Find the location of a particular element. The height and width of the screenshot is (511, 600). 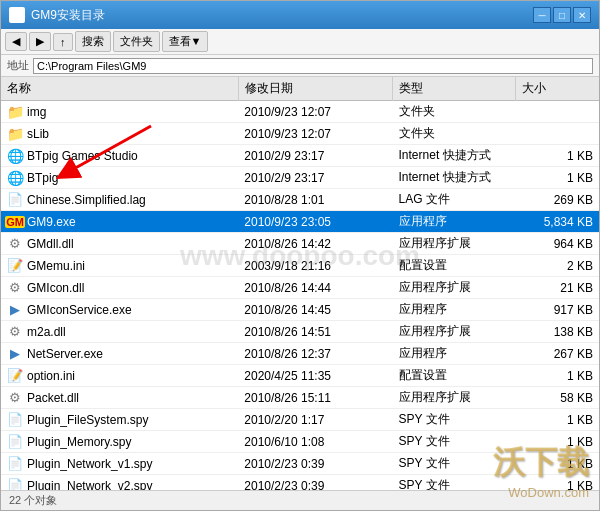

file-date: 2010/8/28 1:01 is located at coordinates (315, 200).